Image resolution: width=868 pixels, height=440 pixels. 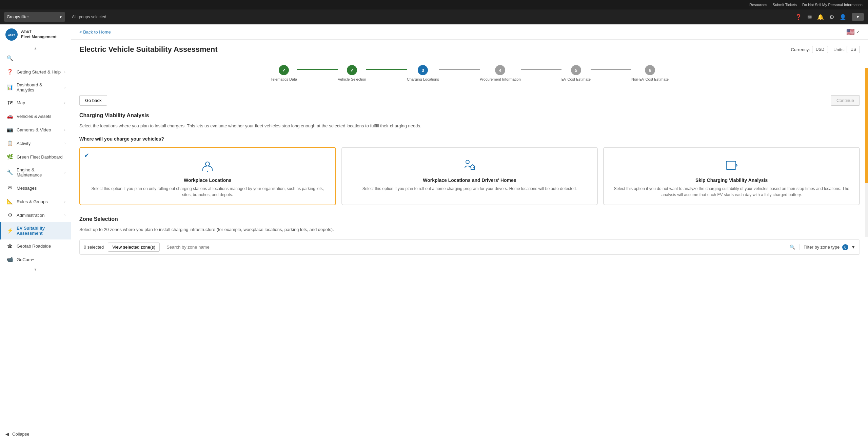 What do you see at coordinates (475, 247) in the screenshot?
I see `zone-search-input` at bounding box center [475, 247].